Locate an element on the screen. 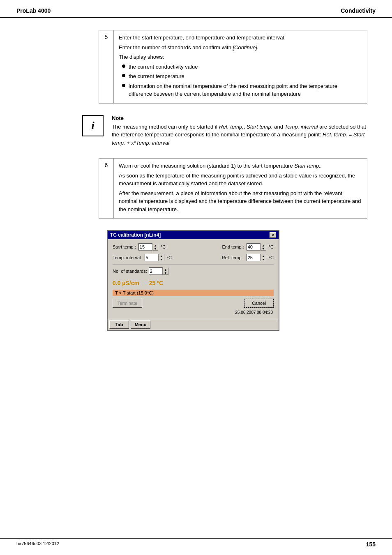 The height and width of the screenshot is (555, 392). ref-temp-input is located at coordinates (254, 258).